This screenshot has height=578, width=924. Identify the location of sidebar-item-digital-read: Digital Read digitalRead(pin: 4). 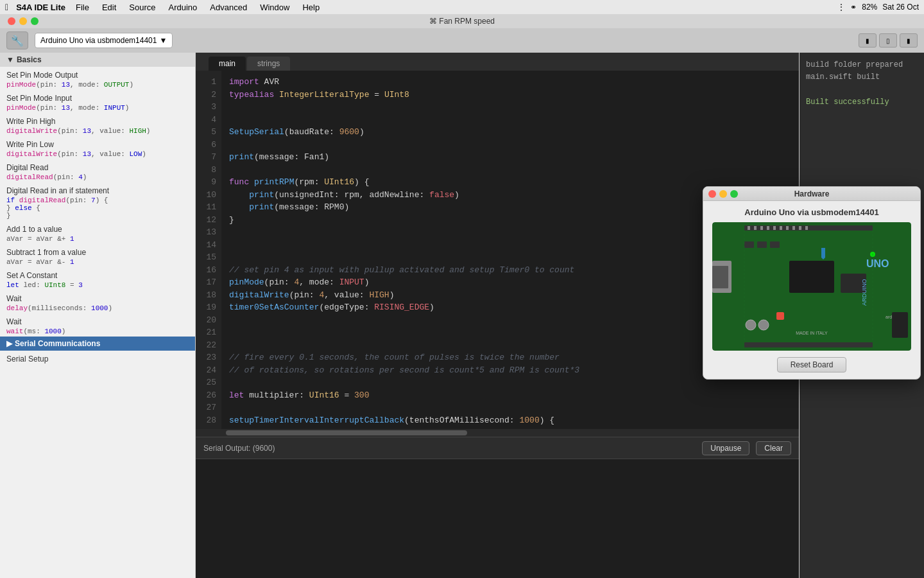
(98, 171).